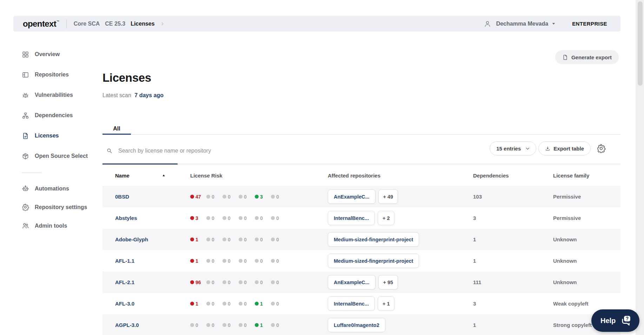 This screenshot has height=335, width=644. I want to click on edition-badge: ENTERPRISE, so click(590, 24).